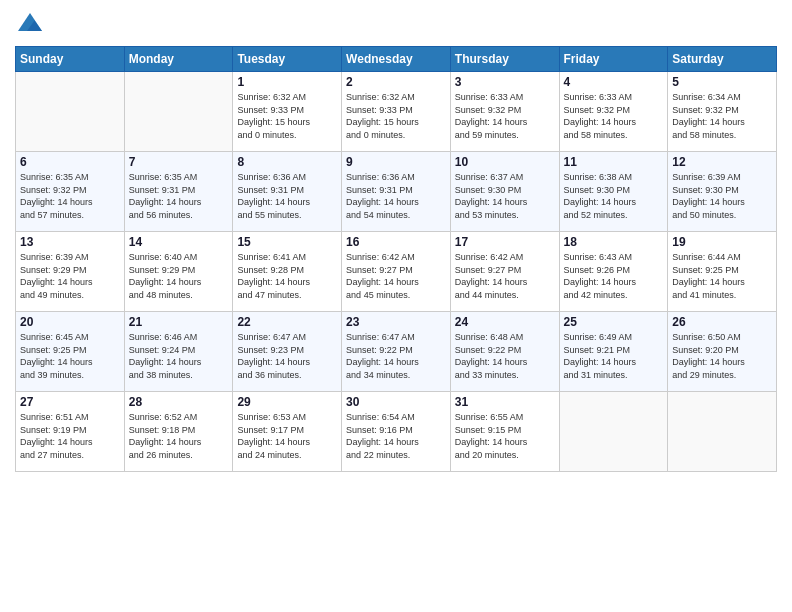 Image resolution: width=792 pixels, height=612 pixels. Describe the element at coordinates (287, 162) in the screenshot. I see `day-number: 8` at that location.